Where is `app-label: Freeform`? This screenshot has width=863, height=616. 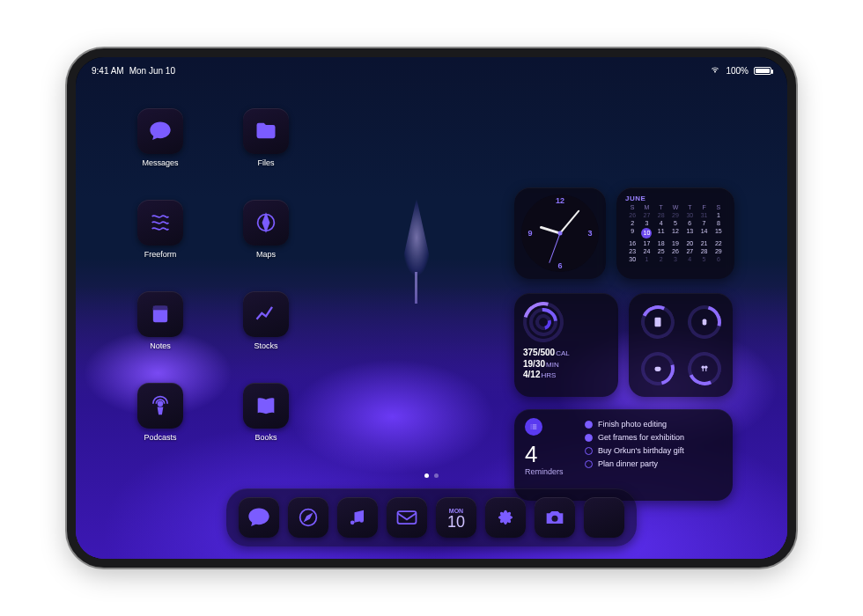
app-label: Freeform is located at coordinates (160, 254).